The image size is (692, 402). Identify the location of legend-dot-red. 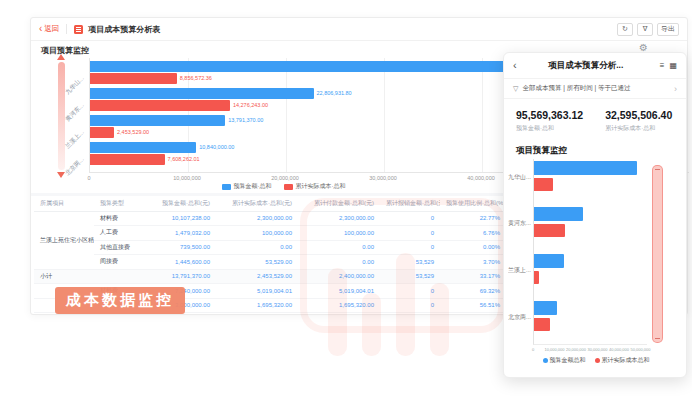
(598, 360).